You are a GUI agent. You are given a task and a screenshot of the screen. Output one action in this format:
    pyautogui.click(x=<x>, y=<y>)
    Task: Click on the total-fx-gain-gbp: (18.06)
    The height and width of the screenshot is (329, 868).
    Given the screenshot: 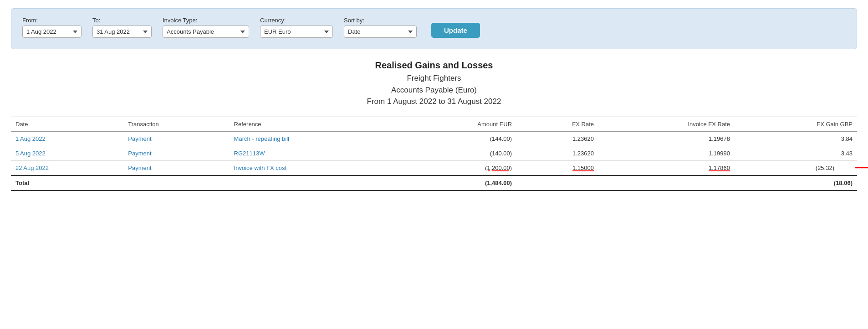 What is the action you would take?
    pyautogui.click(x=796, y=183)
    